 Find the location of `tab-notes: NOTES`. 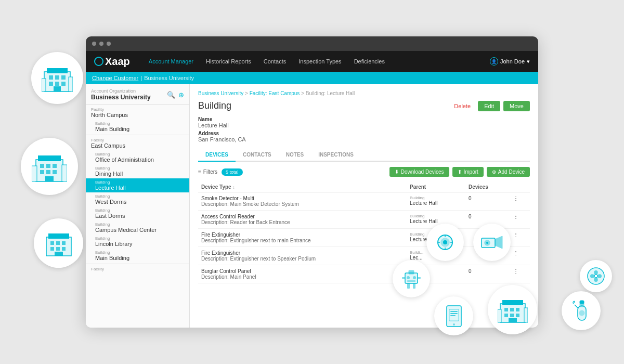

tab-notes: NOTES is located at coordinates (295, 155).